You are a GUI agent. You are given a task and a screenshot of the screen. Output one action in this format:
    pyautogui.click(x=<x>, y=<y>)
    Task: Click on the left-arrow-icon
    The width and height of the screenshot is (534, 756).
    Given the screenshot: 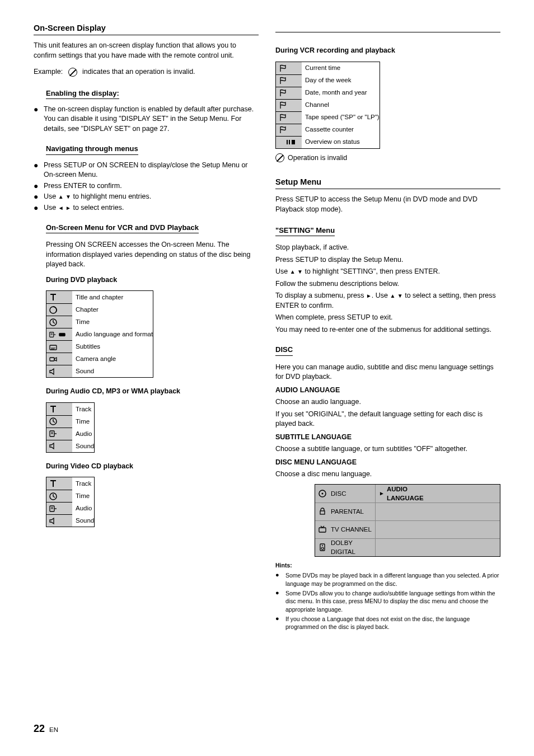 What is the action you would take?
    pyautogui.click(x=61, y=208)
    